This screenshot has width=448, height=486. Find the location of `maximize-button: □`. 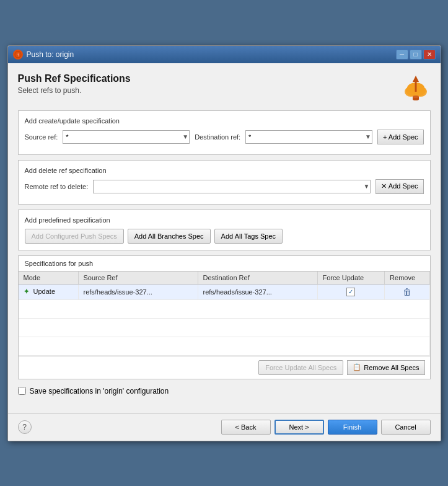

maximize-button: □ is located at coordinates (416, 55).